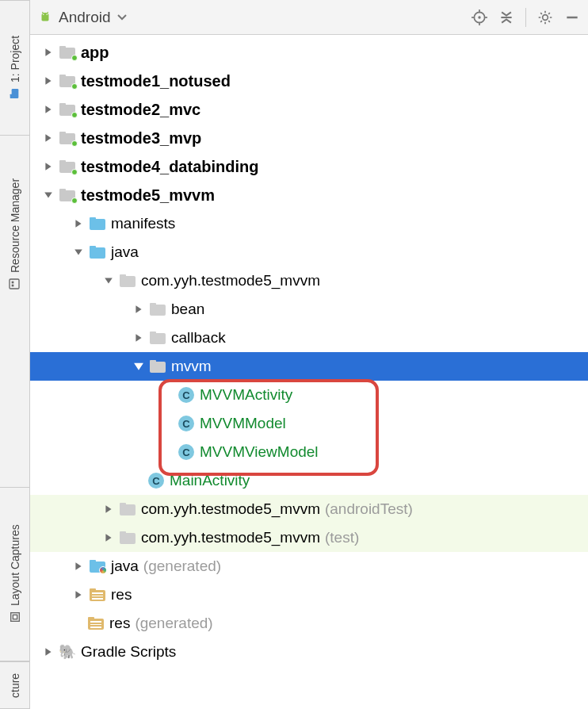  I want to click on tree-row: manifests, so click(309, 224).